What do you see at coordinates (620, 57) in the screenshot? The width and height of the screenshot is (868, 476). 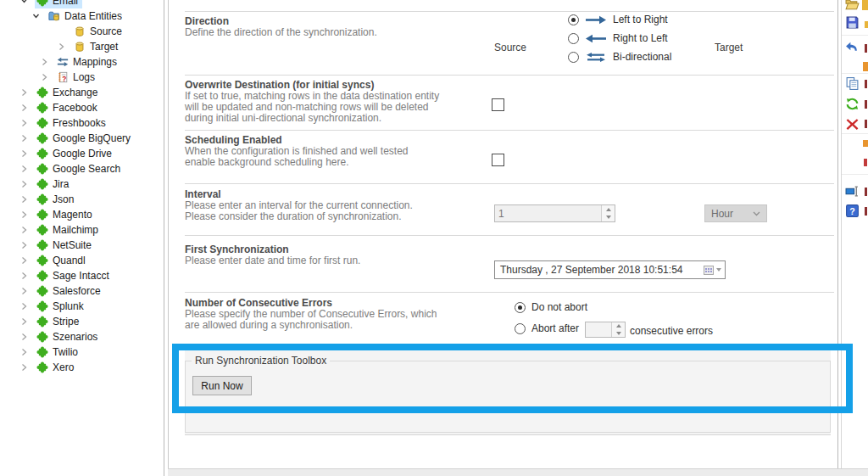 I see `direction-option-bi-directional: Bi-directional` at bounding box center [620, 57].